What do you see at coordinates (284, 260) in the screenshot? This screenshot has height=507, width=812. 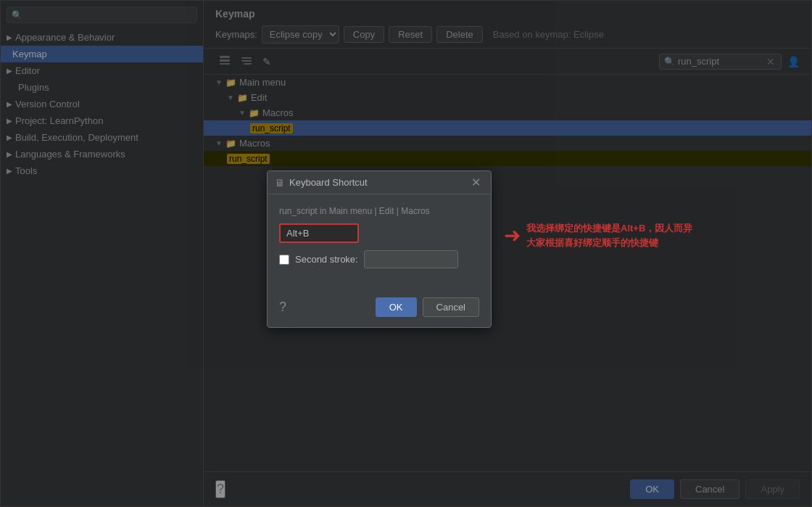 I see `second-stroke-checkbox` at bounding box center [284, 260].